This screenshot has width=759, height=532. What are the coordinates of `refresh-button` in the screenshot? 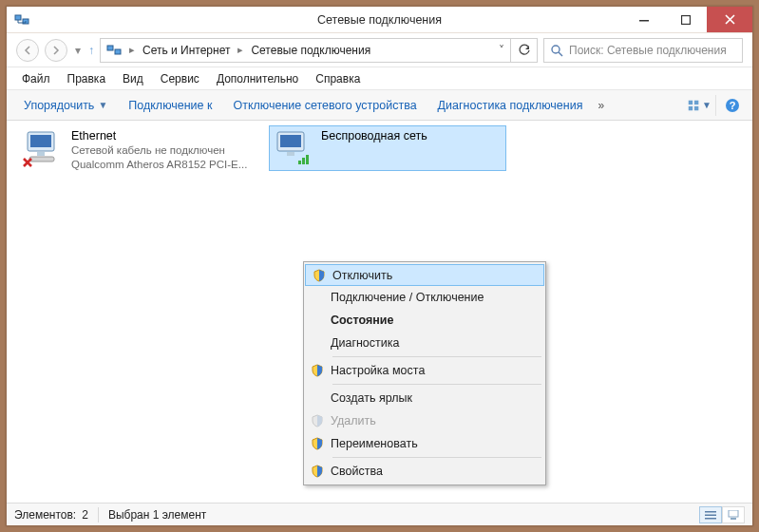 It's located at (523, 50).